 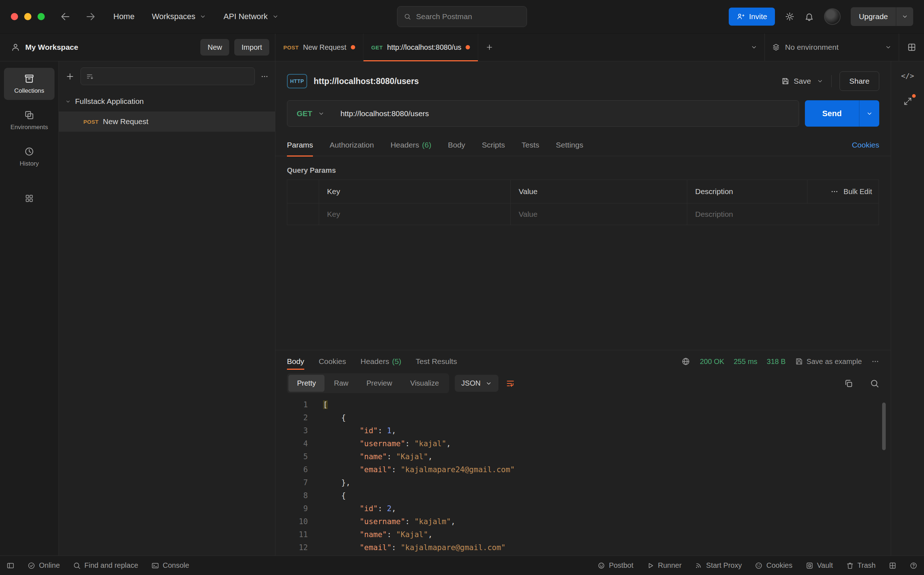 I want to click on bulk-edit-button: Bulk Edit, so click(x=857, y=192).